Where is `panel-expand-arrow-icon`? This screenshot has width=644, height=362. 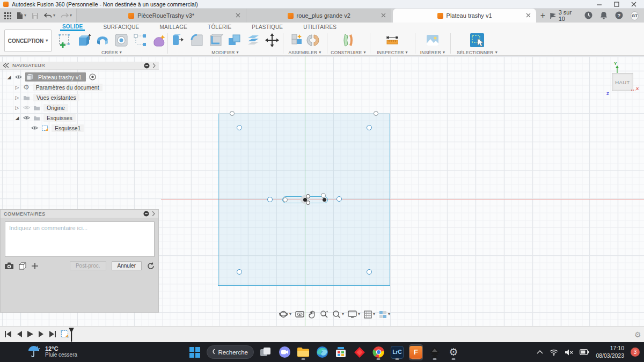 panel-expand-arrow-icon is located at coordinates (153, 213).